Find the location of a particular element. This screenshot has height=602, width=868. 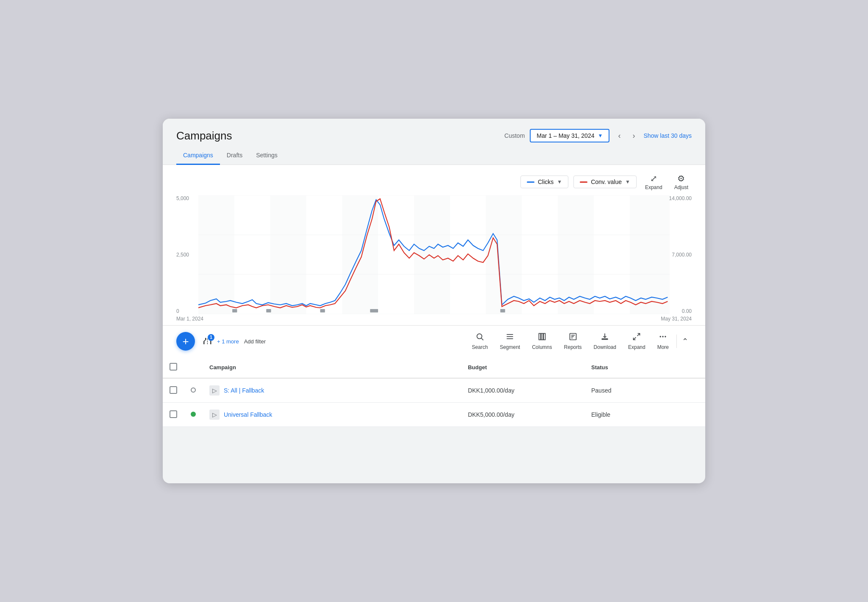

filter-badge: 1 is located at coordinates (211, 337).